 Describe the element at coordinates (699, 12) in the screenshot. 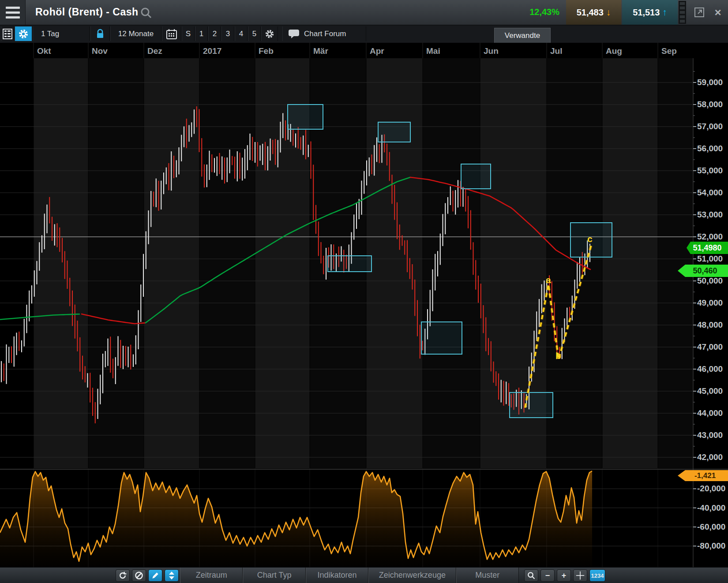

I see `popout-window-button` at that location.